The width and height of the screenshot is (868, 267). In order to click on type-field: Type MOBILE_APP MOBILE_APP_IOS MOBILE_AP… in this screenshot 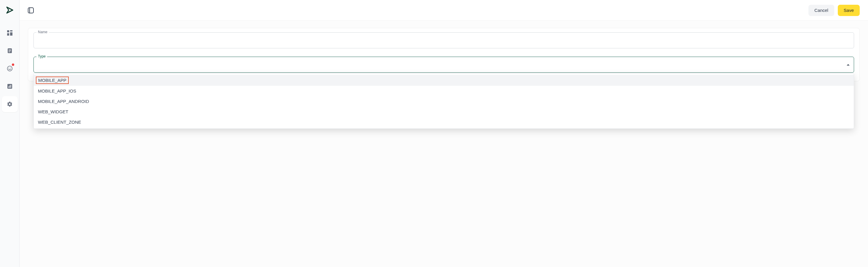, I will do `click(444, 65)`.